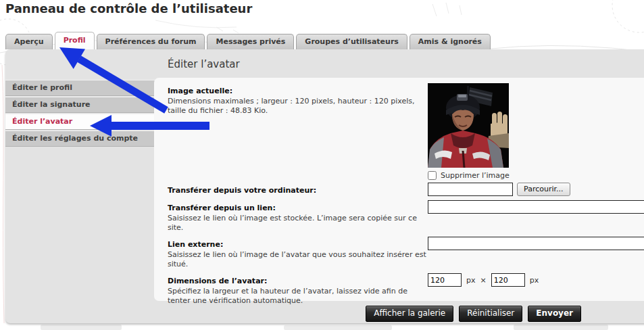  Describe the element at coordinates (80, 139) in the screenshot. I see `sidebar-item-editer-reglages: Éditer les réglages du compte` at that location.